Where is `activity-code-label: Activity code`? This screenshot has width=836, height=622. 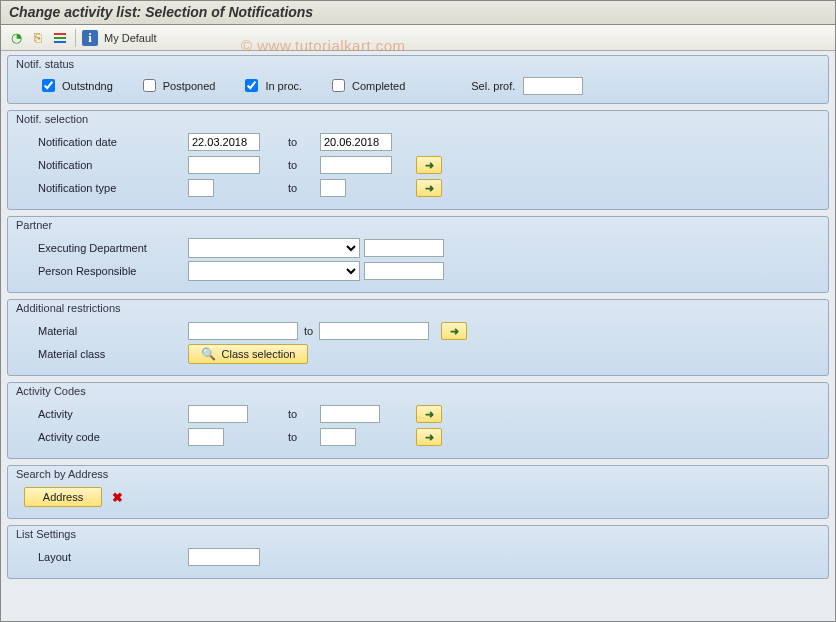
activity-code-label: Activity code is located at coordinates (113, 437).